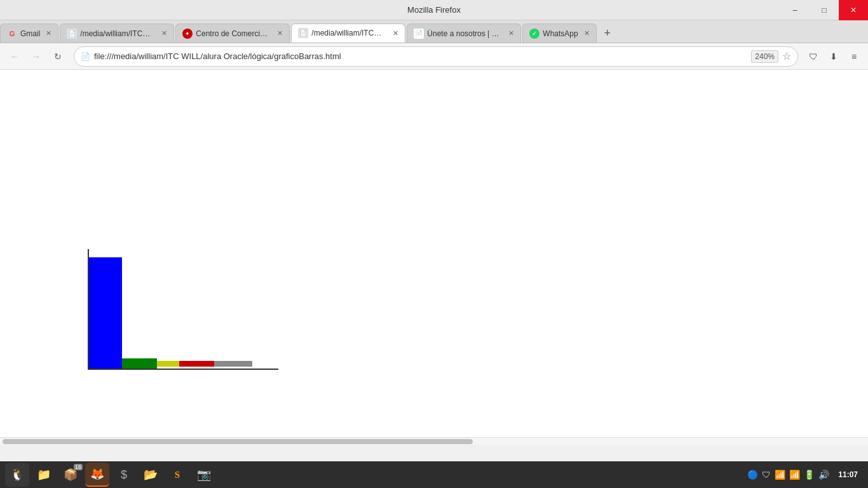 Image resolution: width=868 pixels, height=488 pixels. What do you see at coordinates (824, 475) in the screenshot?
I see `tray-volume: 🔊` at bounding box center [824, 475].